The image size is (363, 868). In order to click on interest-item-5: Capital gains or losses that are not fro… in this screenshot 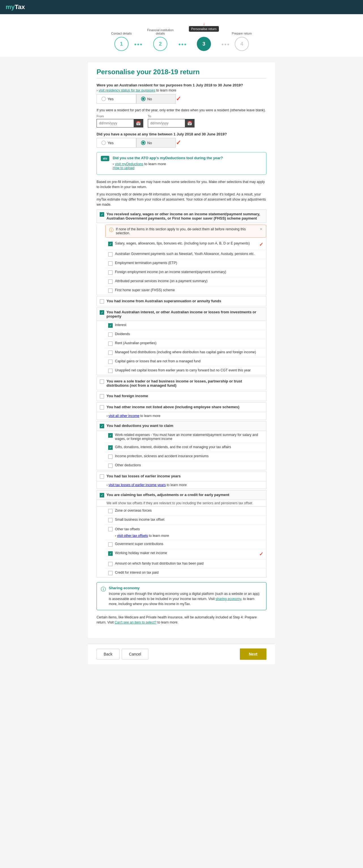, I will do `click(186, 362)`.